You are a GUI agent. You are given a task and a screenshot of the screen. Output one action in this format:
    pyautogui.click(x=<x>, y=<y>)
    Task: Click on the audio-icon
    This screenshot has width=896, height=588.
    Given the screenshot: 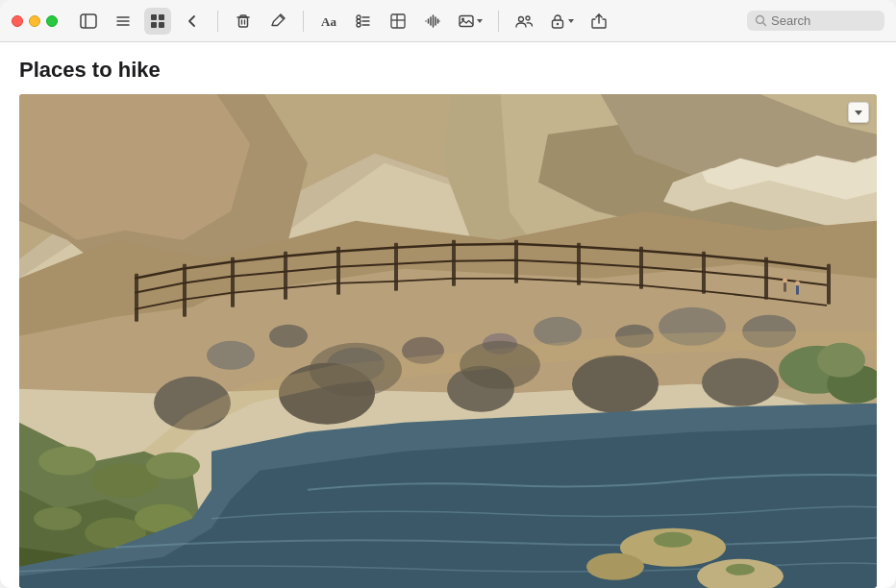 What is the action you would take?
    pyautogui.click(x=433, y=21)
    